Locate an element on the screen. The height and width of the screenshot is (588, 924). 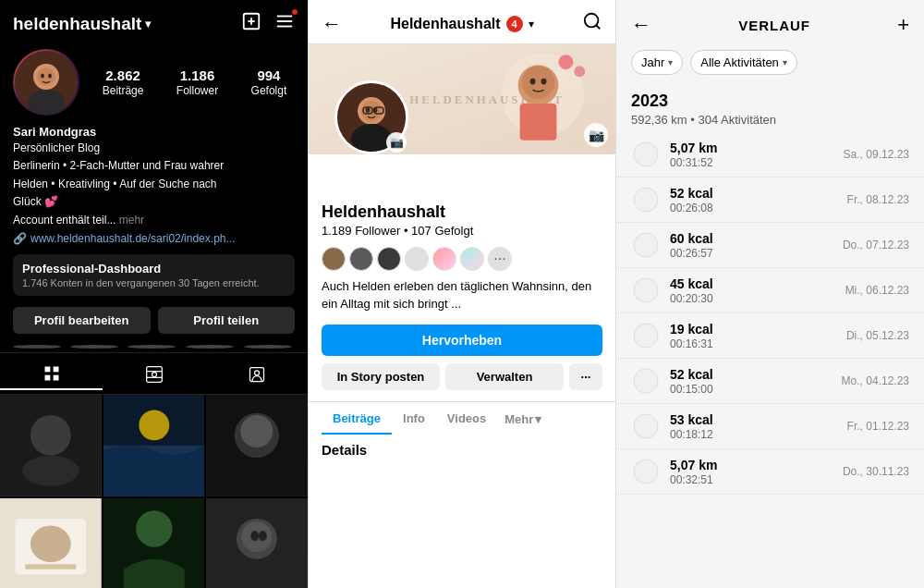
year-chevron-icon: ▾ is located at coordinates (671, 63).